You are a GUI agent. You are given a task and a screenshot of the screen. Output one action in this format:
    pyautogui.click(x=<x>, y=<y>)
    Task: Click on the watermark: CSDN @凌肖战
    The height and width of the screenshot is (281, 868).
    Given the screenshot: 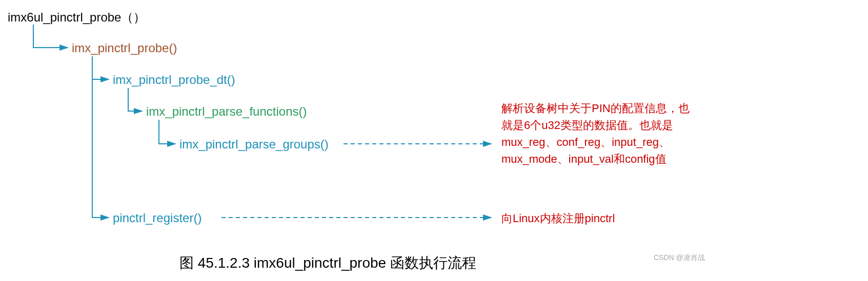 What is the action you would take?
    pyautogui.click(x=679, y=258)
    